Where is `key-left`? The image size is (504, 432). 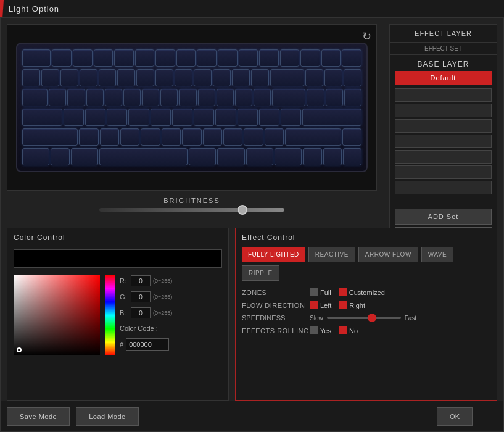 key-left is located at coordinates (312, 157).